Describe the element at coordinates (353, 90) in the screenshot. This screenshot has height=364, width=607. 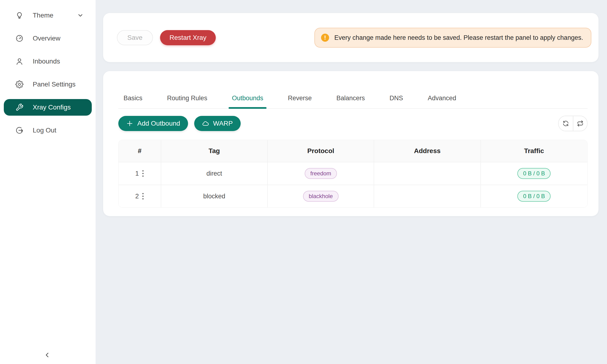
I see `tabs-bar: Basics Routing Rules Outbounds Reverse B…` at that location.